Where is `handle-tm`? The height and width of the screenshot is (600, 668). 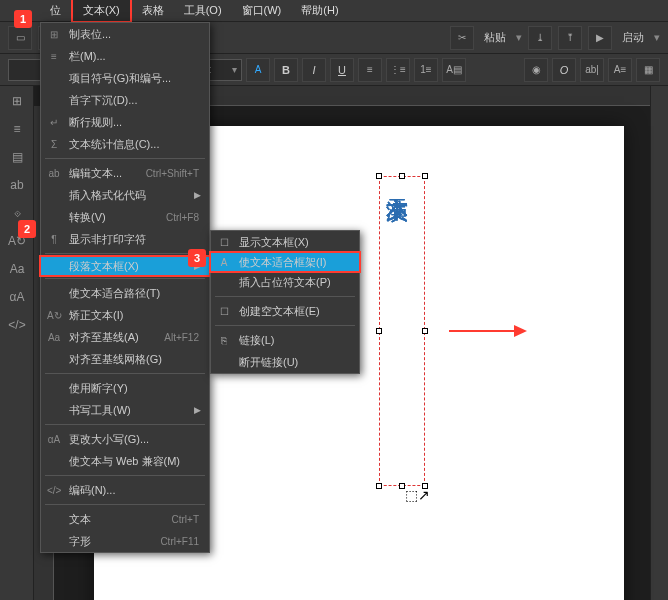 handle-tm is located at coordinates (402, 176).